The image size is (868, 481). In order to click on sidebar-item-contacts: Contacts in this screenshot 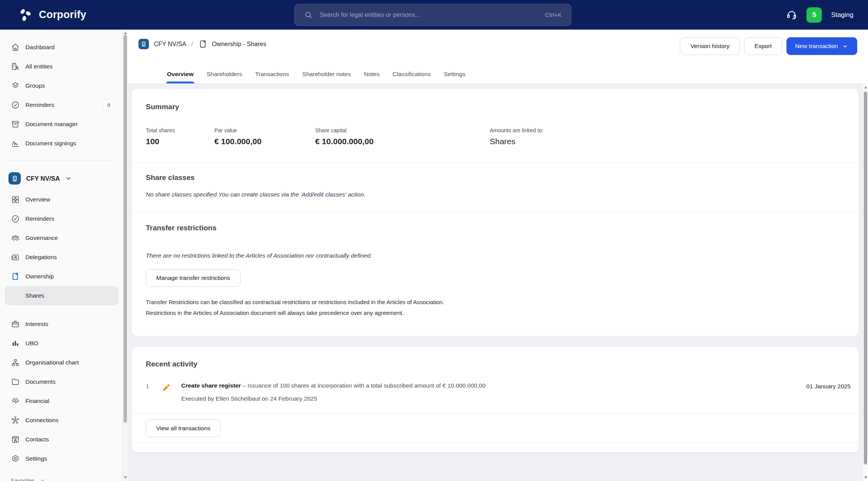, I will do `click(62, 439)`.